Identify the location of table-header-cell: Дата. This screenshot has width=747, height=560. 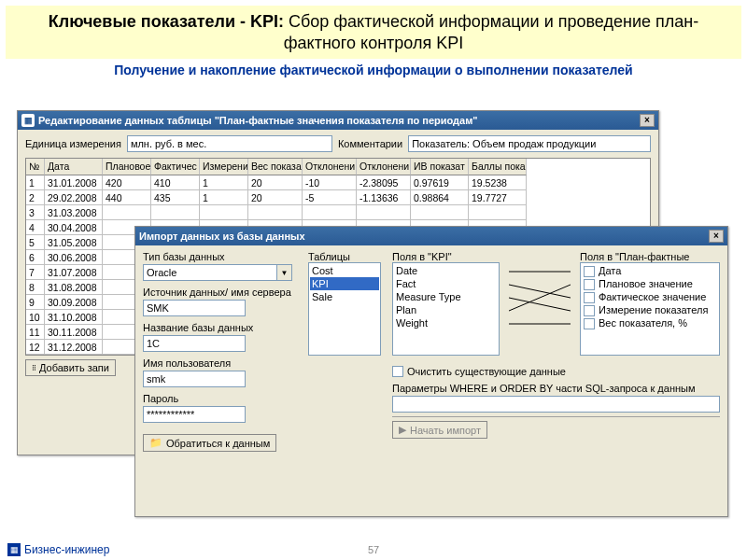
(74, 167).